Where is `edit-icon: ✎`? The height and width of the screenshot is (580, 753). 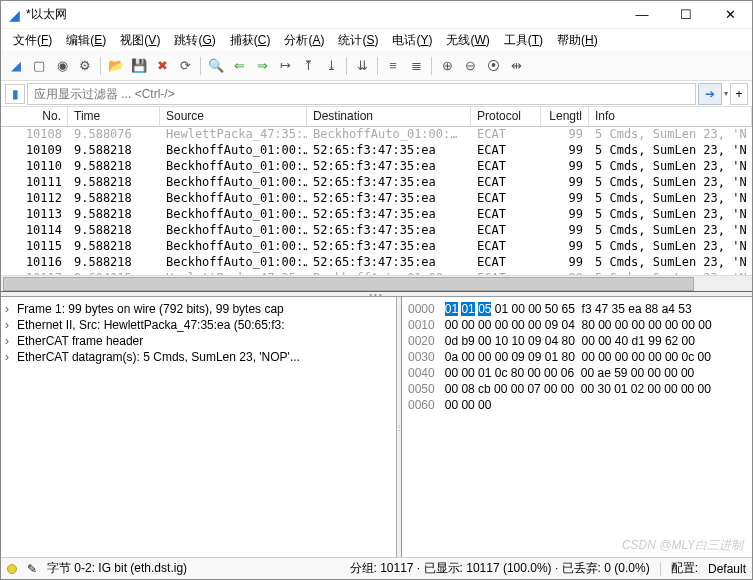 edit-icon: ✎ is located at coordinates (32, 569).